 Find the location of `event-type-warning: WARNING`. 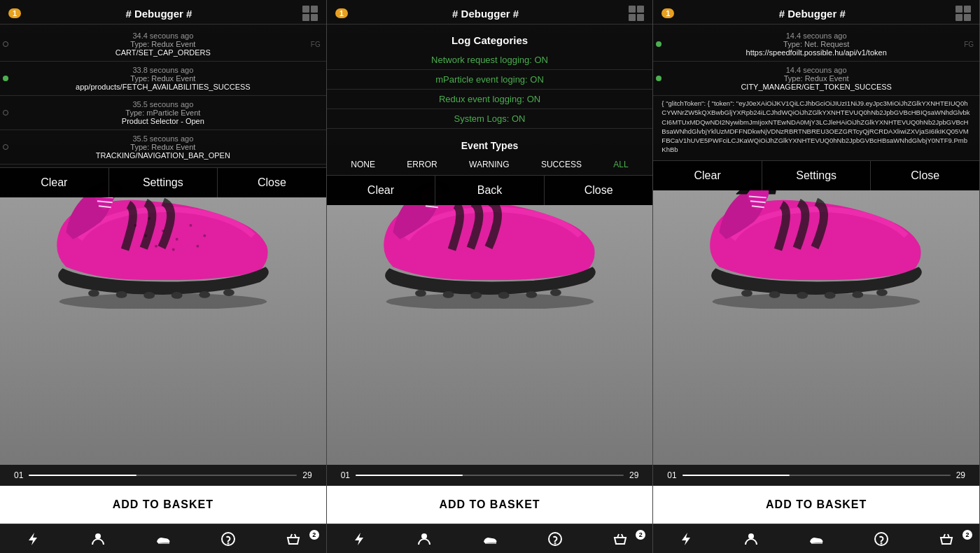

event-type-warning: WARNING is located at coordinates (489, 164).